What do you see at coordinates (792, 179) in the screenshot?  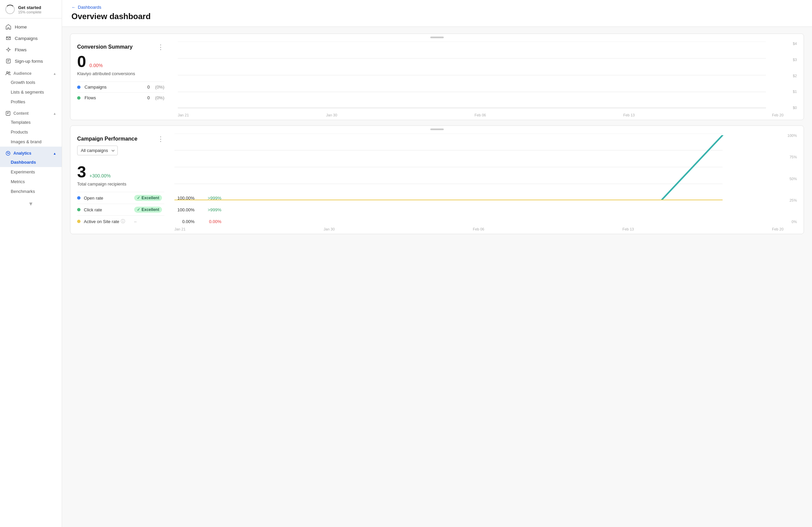 I see `cy-label-50: 50%` at bounding box center [792, 179].